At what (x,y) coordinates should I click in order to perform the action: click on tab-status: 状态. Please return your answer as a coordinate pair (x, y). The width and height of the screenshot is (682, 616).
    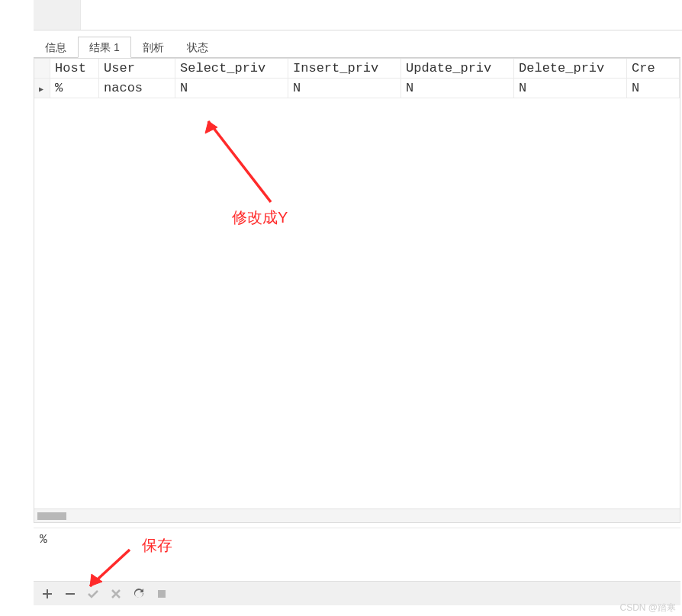
    Looking at the image, I should click on (198, 47).